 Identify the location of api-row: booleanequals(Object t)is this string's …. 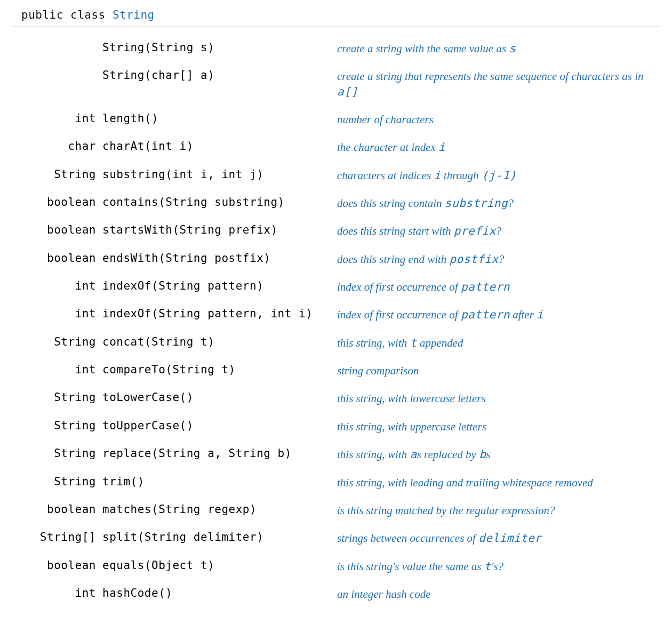
(336, 566).